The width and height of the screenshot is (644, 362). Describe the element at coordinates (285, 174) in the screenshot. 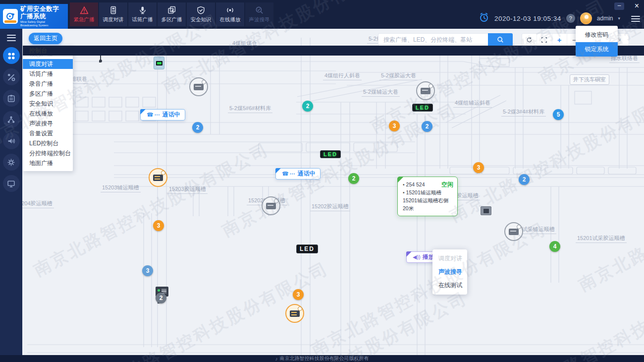

I see `phone-icon: ☎` at that location.